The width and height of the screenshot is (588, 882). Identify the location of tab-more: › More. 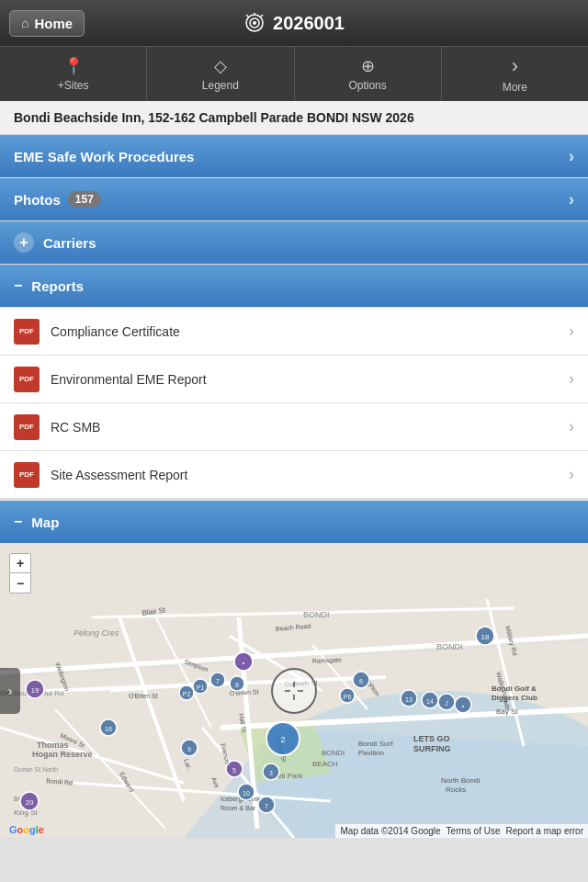
(514, 74).